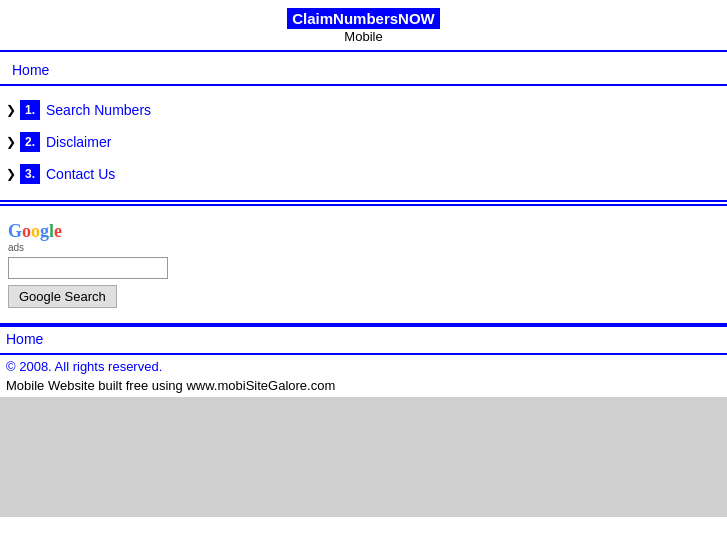  What do you see at coordinates (364, 248) in the screenshot?
I see `google-sub: ads` at bounding box center [364, 248].